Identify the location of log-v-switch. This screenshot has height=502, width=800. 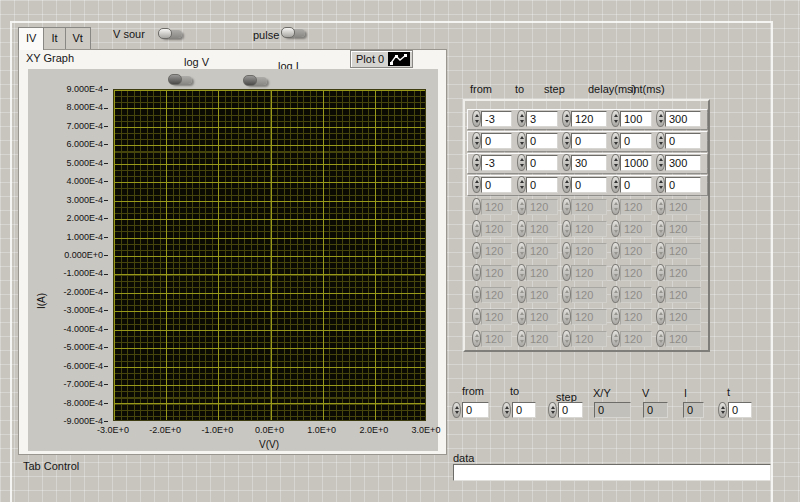
(180, 80).